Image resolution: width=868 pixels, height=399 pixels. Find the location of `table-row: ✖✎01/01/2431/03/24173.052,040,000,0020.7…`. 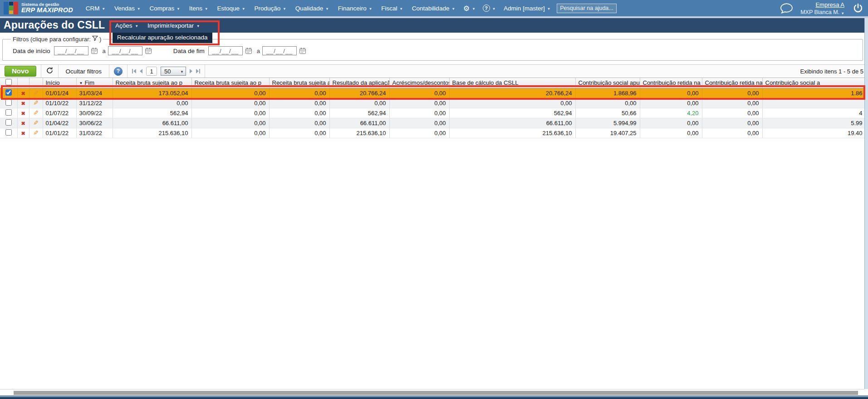

table-row: ✖✎01/01/2431/03/24173.052,040,000,0020.7… is located at coordinates (432, 93).